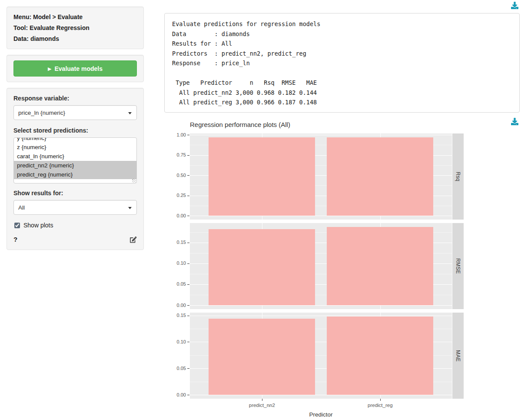  What do you see at coordinates (75, 69) in the screenshot?
I see `action-panel: ▶Evaluate models` at bounding box center [75, 69].